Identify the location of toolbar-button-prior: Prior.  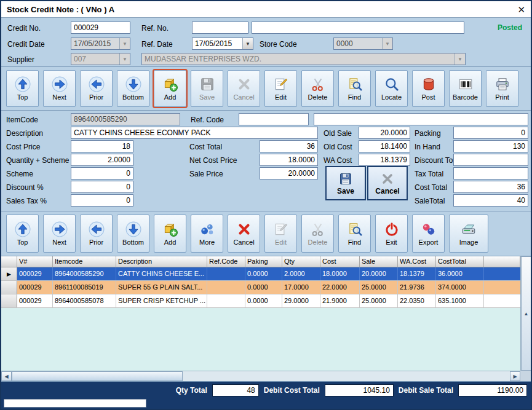
(96, 234).